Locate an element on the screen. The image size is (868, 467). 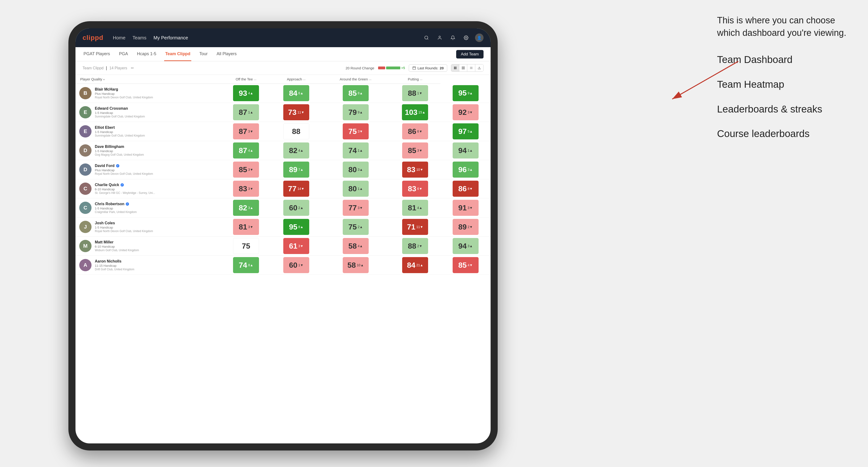
score-quality-7: 892▼ is located at coordinates (466, 227).